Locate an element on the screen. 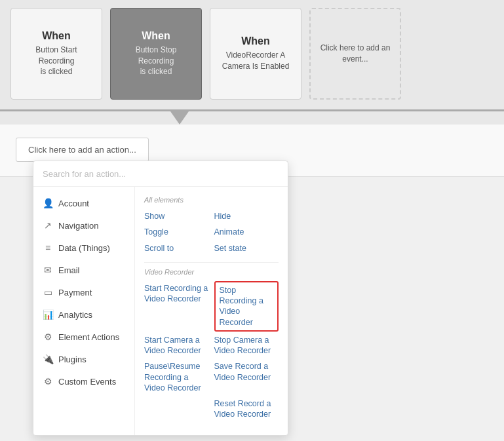  triangle-pointer is located at coordinates (180, 118).